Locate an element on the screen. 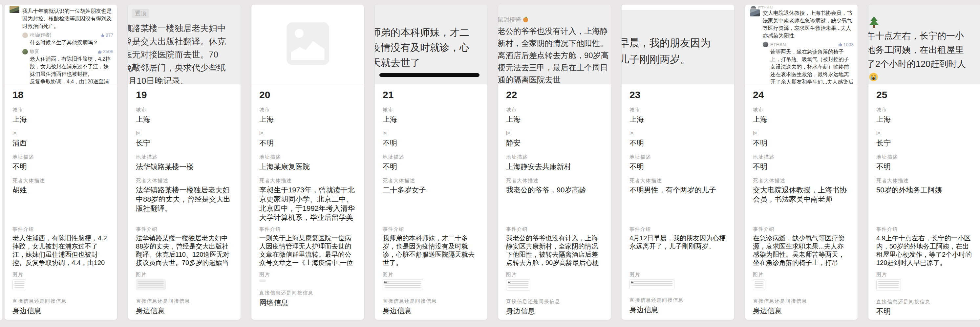 This screenshot has height=327, width=980. preview-text-line: 镇路某楼一楼独居老夫妇中 is located at coordinates (184, 28).